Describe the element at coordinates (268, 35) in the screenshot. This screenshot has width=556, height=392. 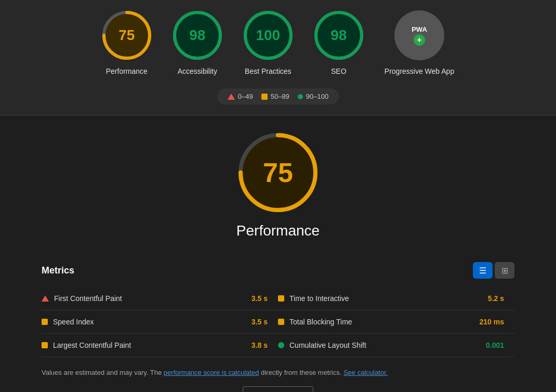
I see `score-circle-best-practices: 100` at that location.